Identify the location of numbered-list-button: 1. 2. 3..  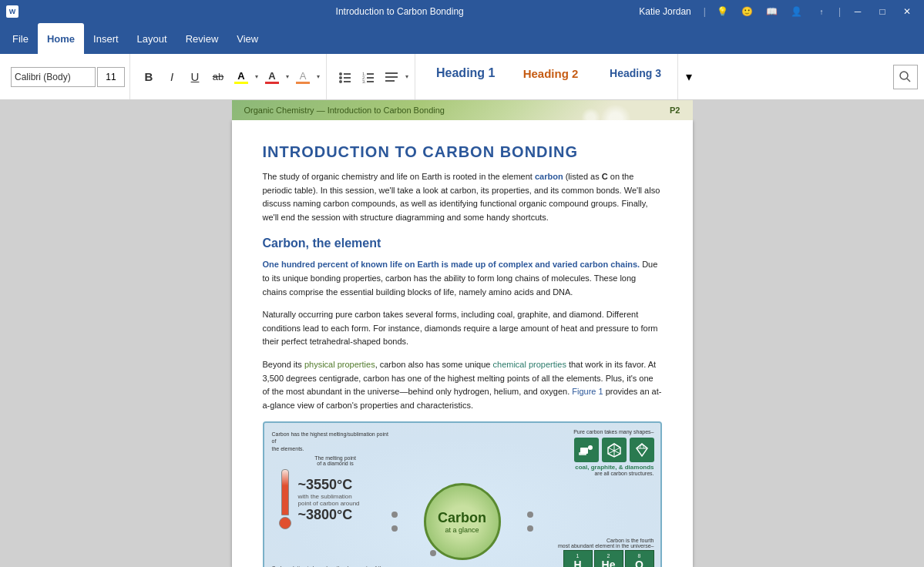
(368, 77).